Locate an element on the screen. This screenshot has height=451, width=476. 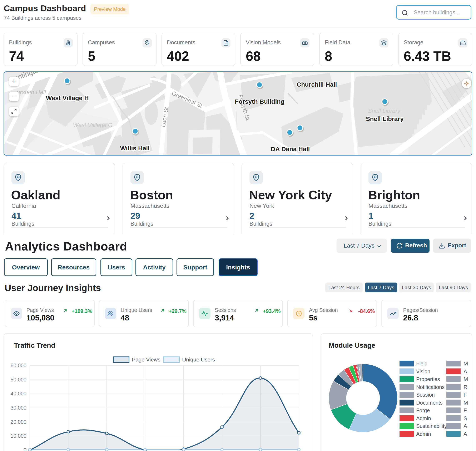
svg-text: Forge is located at coordinates (423, 410).